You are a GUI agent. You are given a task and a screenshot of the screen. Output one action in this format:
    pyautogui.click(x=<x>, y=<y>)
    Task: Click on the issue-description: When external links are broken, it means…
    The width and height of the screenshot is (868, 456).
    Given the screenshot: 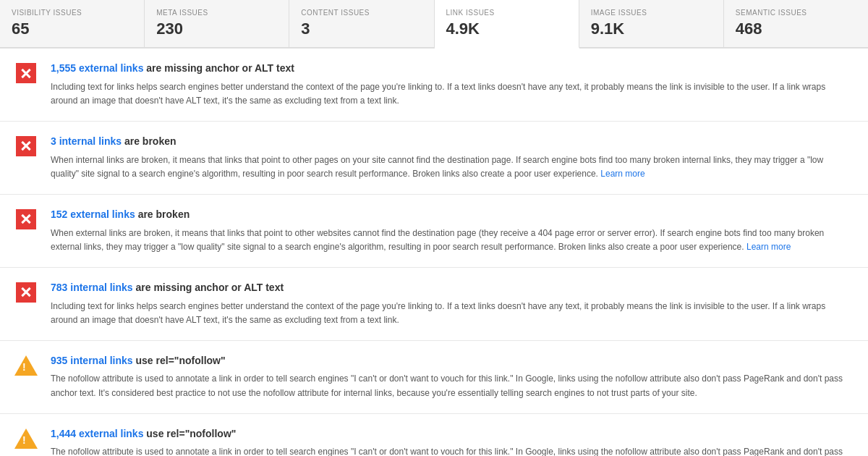 What is the action you would take?
    pyautogui.click(x=452, y=240)
    